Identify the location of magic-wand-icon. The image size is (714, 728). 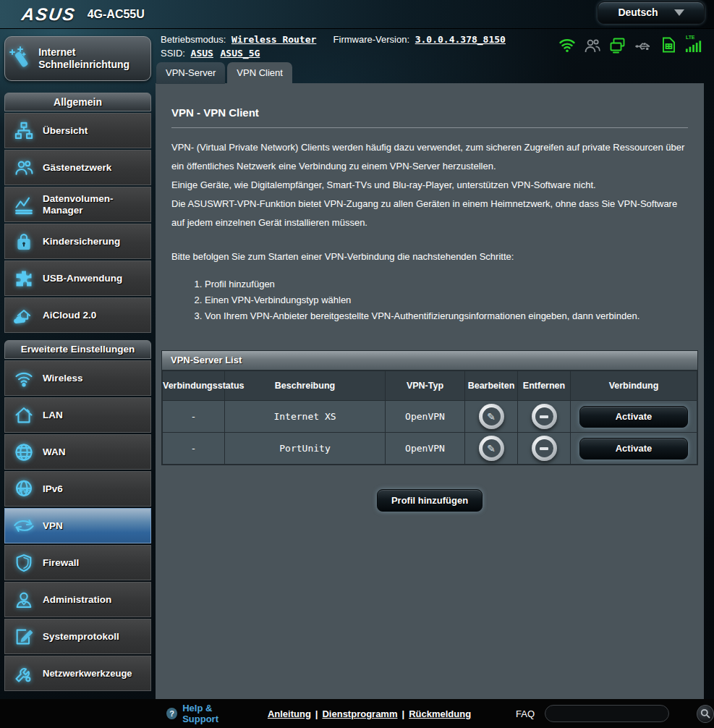
(22, 59).